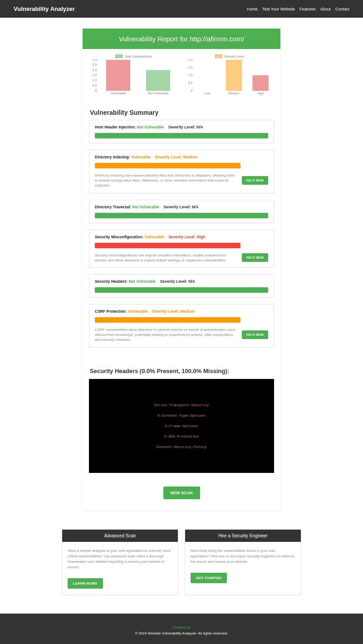 The height and width of the screenshot is (644, 363). I want to click on vuln-name: Directory Traversal:, so click(113, 207).